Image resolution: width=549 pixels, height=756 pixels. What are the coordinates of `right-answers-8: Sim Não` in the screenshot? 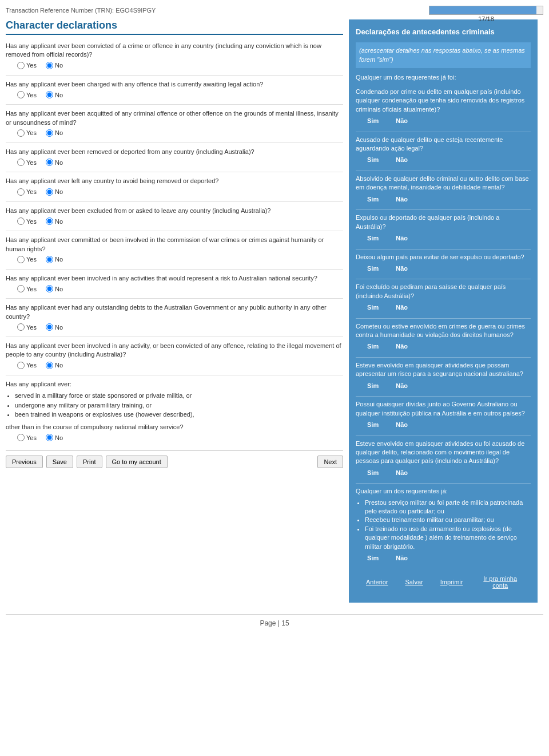 It's located at (449, 386).